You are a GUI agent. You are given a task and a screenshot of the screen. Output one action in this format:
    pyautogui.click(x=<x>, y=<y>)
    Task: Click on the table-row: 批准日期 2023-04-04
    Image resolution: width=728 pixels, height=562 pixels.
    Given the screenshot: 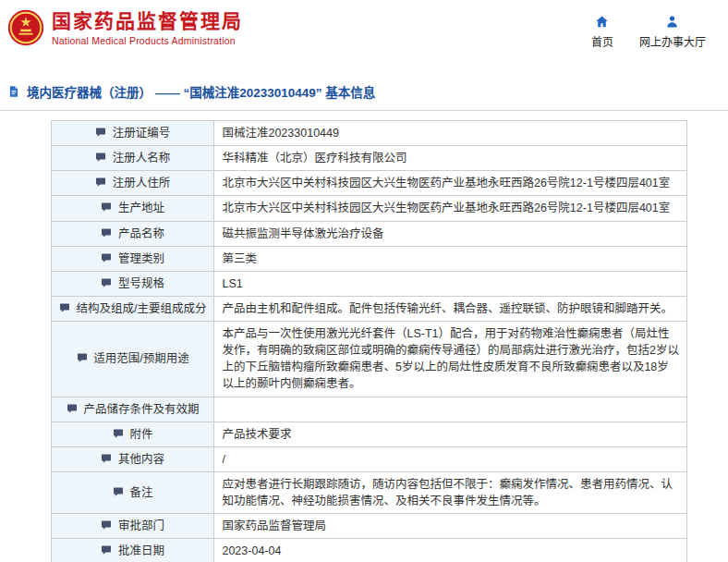 What is the action you would take?
    pyautogui.click(x=370, y=551)
    